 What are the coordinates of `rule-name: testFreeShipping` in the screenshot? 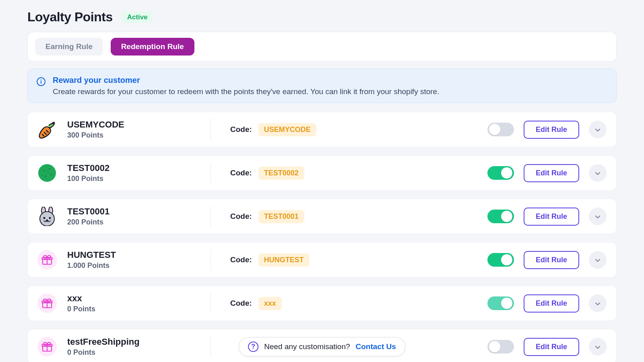 It's located at (103, 342).